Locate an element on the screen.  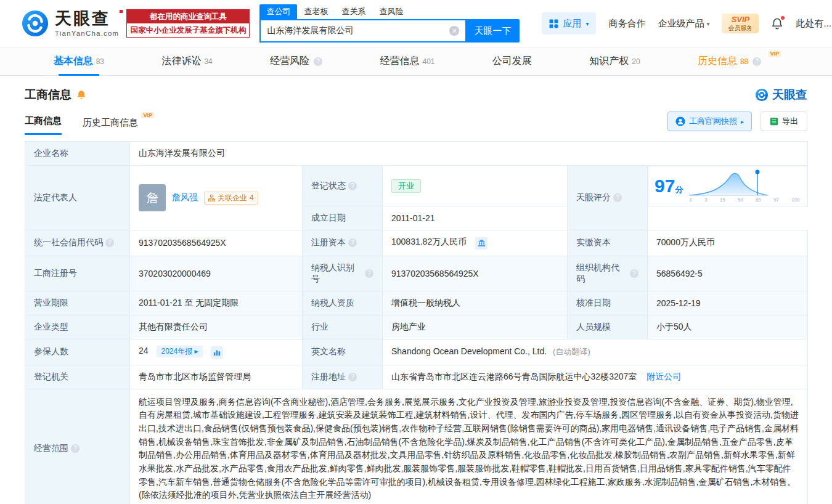
tab-company-development: 公司发展 is located at coordinates (512, 62).